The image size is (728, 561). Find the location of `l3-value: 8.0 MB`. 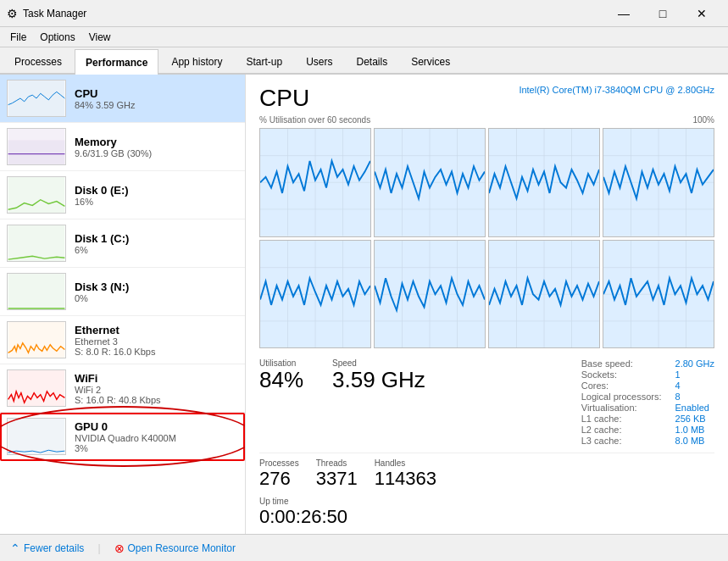

l3-value: 8.0 MB is located at coordinates (695, 441).